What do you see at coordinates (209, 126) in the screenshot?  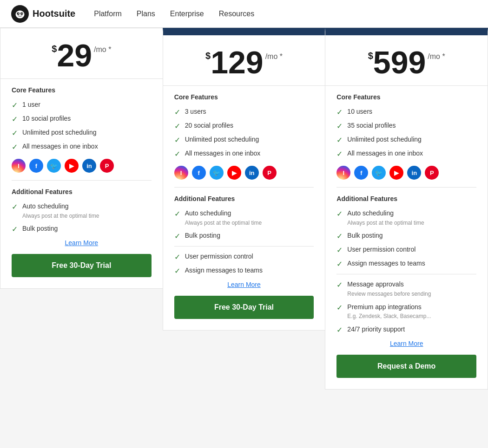 I see `feature-text: 20 social profiles` at bounding box center [209, 126].